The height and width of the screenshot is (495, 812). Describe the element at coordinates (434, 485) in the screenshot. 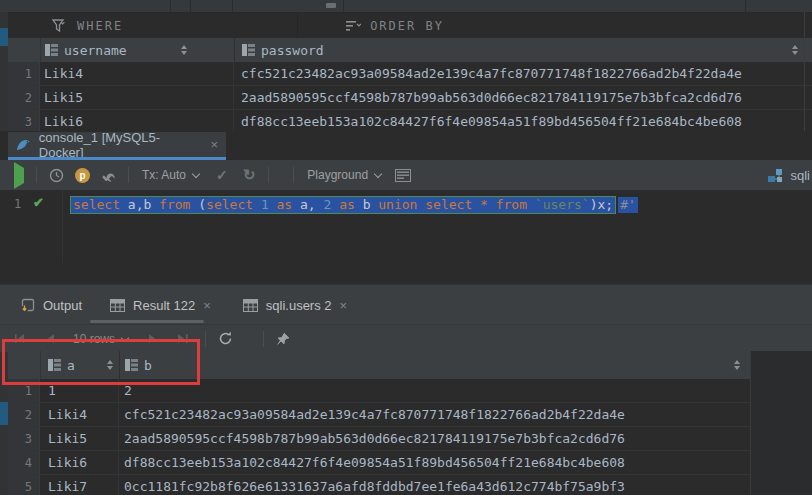

I see `cell: 0cc1181fc92b8f626e61331637a6afd8fddbd7ee…` at that location.